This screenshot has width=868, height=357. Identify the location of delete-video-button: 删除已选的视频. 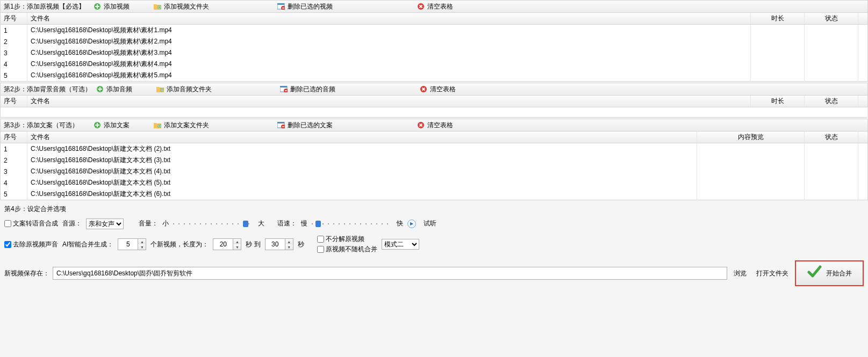
(305, 6).